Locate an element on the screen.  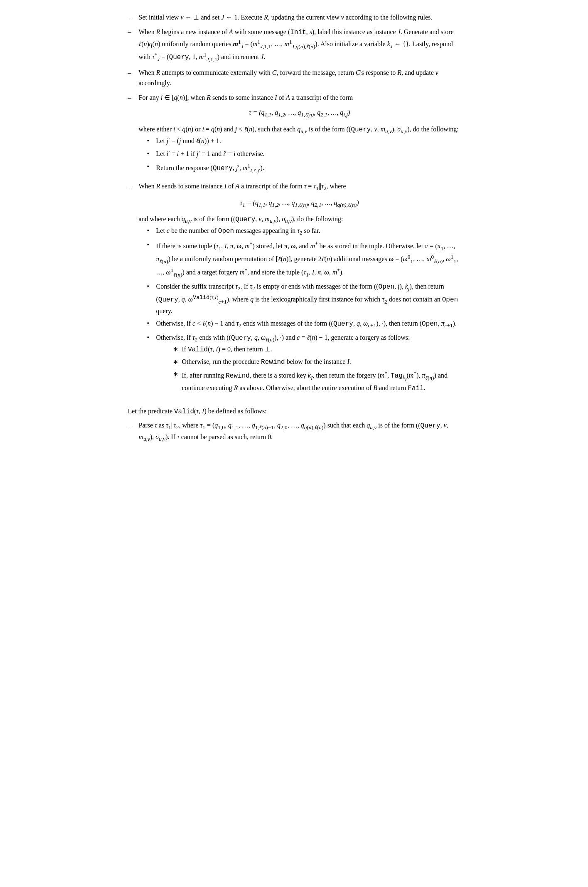
dash-5: – is located at coordinates (132, 186).